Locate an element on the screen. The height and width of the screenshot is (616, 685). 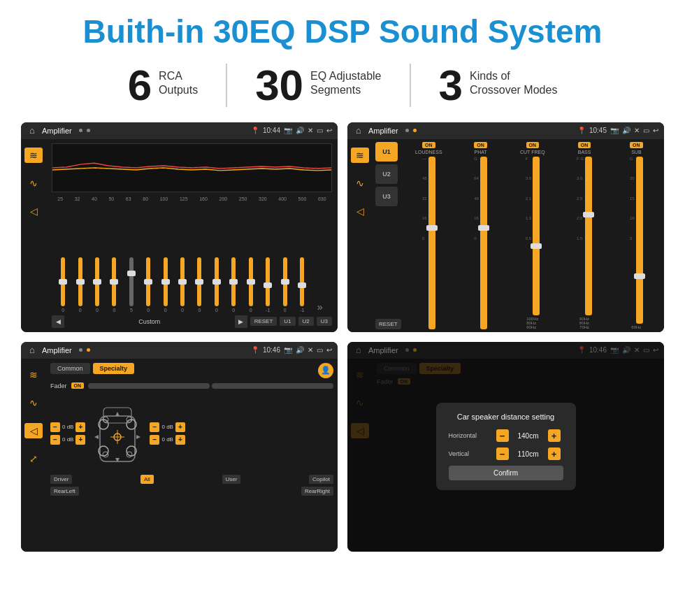
time-2: 10:45 is located at coordinates (598, 130).